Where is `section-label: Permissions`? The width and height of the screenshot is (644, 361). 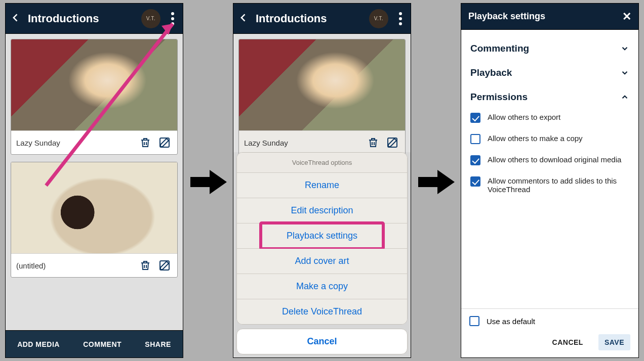 section-label: Permissions is located at coordinates (499, 97).